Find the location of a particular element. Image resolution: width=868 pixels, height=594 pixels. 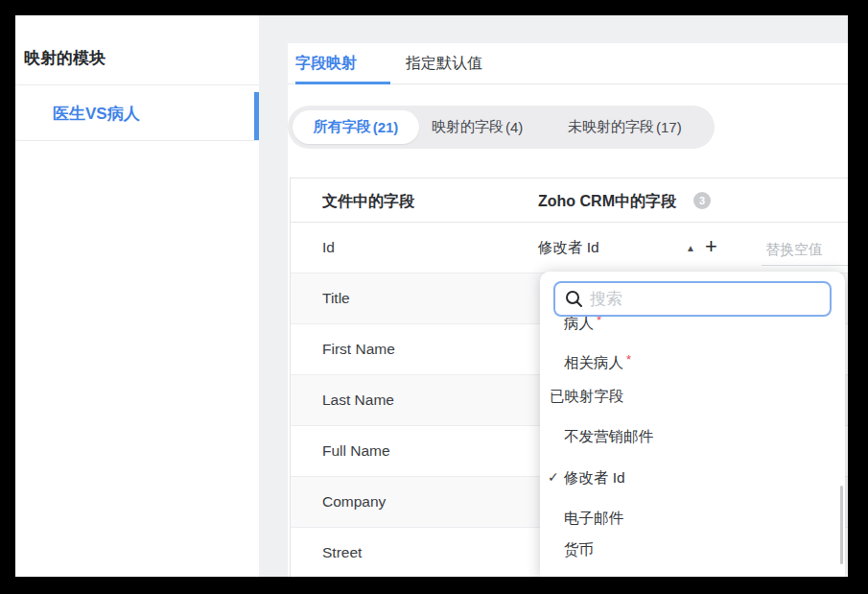

sidebar-item-label: 医生VS病人 is located at coordinates (96, 113).